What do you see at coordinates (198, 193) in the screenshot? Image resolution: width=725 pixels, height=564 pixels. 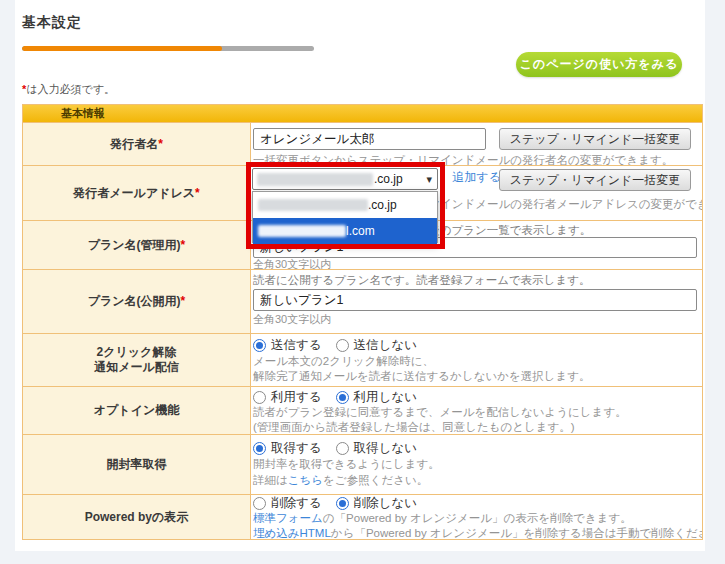 I see `issuer-email-required-star: *` at bounding box center [198, 193].